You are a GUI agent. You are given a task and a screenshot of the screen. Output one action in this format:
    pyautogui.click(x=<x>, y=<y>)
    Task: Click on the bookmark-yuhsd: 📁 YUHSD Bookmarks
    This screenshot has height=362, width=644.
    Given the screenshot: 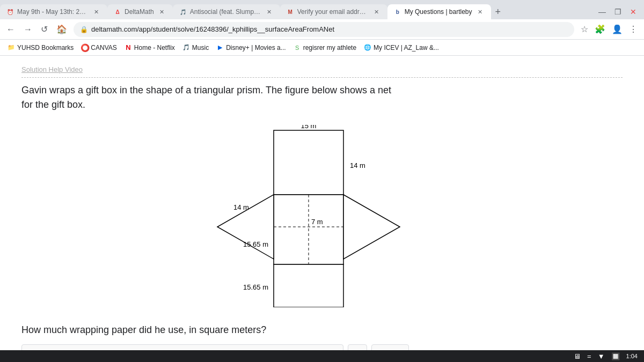 What is the action you would take?
    pyautogui.click(x=41, y=48)
    